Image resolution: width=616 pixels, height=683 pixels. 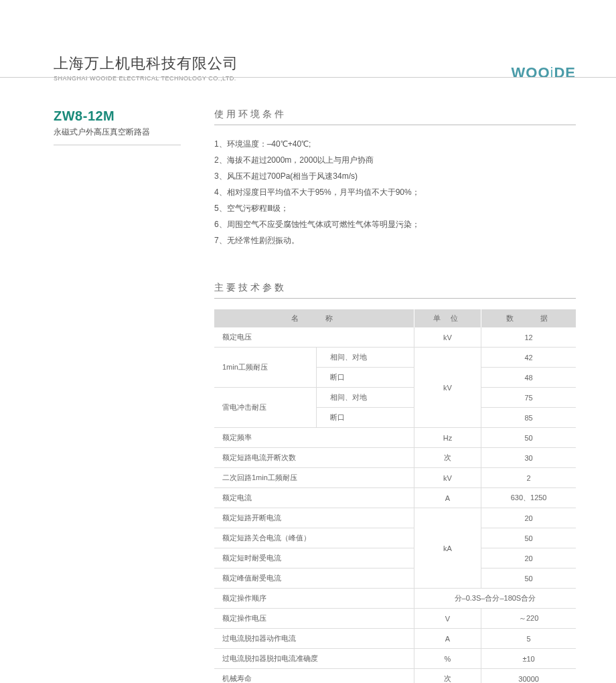 I want to click on env-conditions-list: 1、环境温度：–40℃+40℃; 2、海拔不超过2000m，2000以上与用户协…, so click(x=395, y=192).